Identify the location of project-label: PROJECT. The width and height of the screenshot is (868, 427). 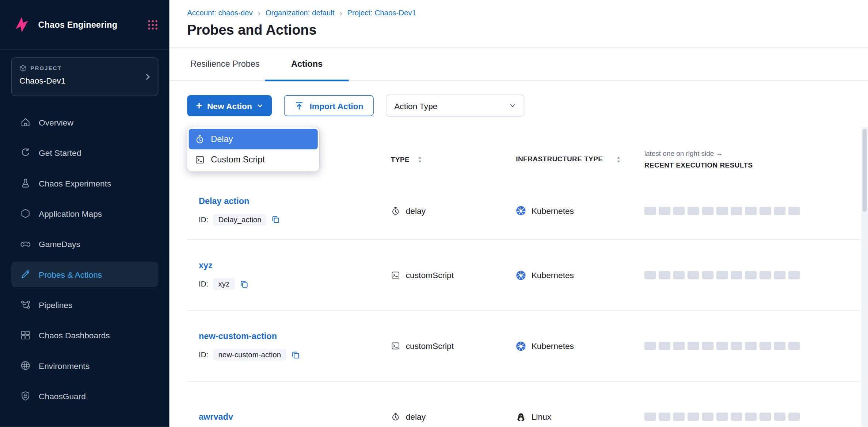
(46, 69).